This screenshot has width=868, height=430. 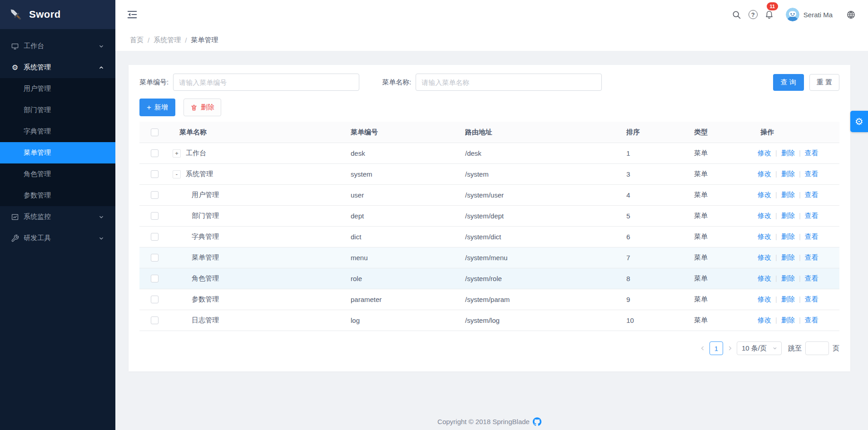 What do you see at coordinates (490, 216) in the screenshot?
I see `table-row: 部门管理 dept /system/dept 5 菜单 修改|删除|查看` at bounding box center [490, 216].